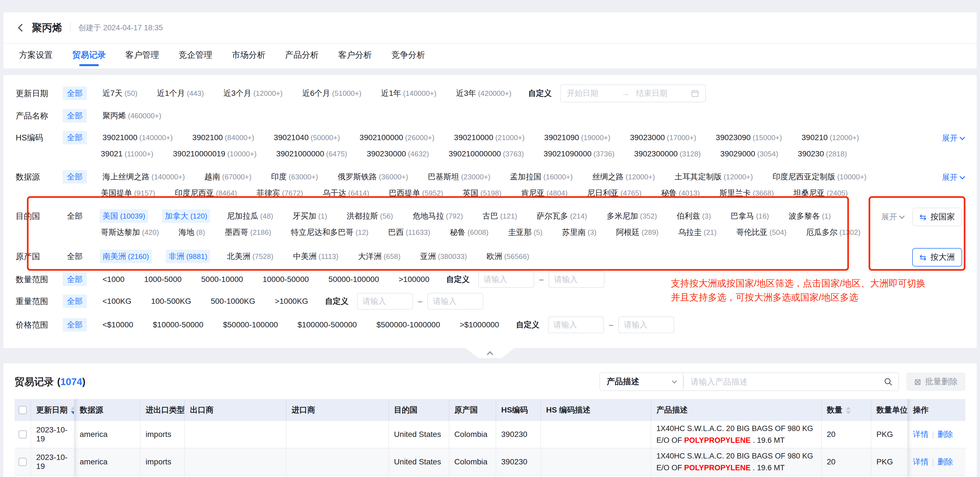  What do you see at coordinates (72, 410) in the screenshot?
I see `sort-icons` at bounding box center [72, 410].